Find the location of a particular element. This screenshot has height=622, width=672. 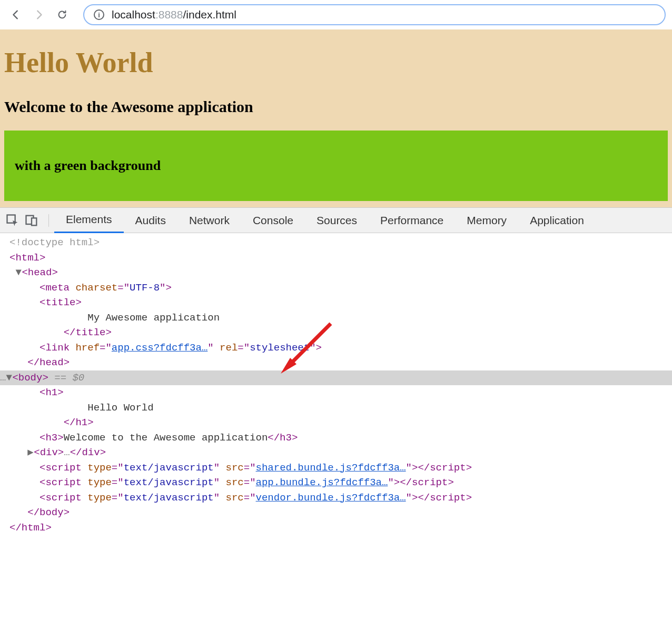

dom-line: <link href="app.css?fdcff3a…" rel="style… is located at coordinates (336, 348).